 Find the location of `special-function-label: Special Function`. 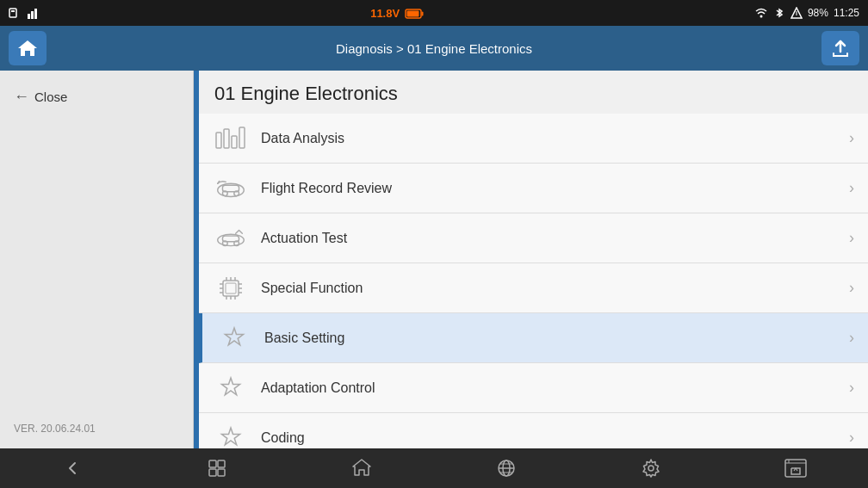

special-function-label: Special Function is located at coordinates (549, 288).